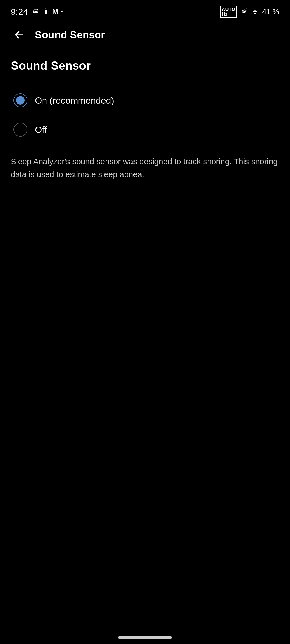  Describe the element at coordinates (55, 12) in the screenshot. I see `gmail-icon: M` at that location.